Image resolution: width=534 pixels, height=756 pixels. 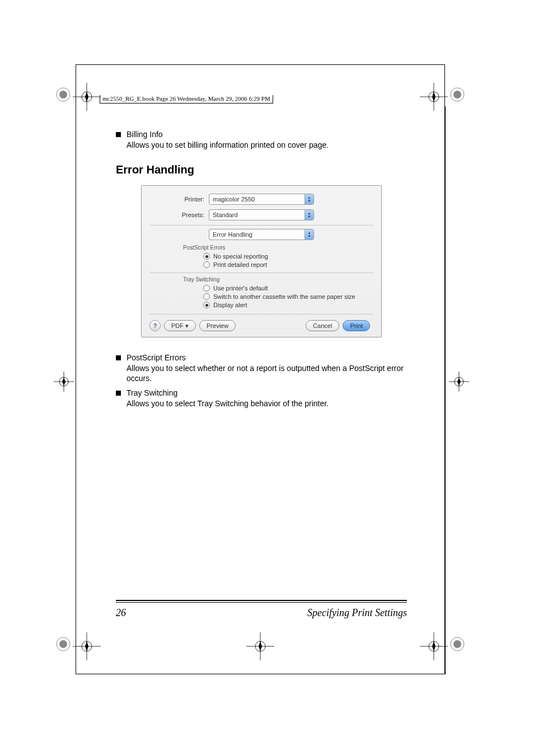 I want to click on page-number: 26, so click(x=121, y=613).